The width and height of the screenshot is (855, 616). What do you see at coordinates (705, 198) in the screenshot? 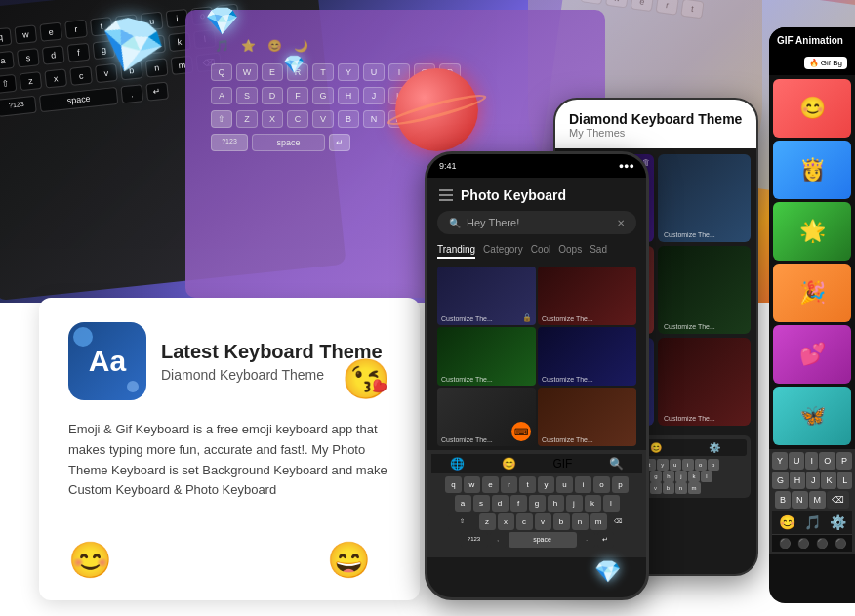
I see `theme-thumbnail-2: Customize The...` at bounding box center [705, 198].